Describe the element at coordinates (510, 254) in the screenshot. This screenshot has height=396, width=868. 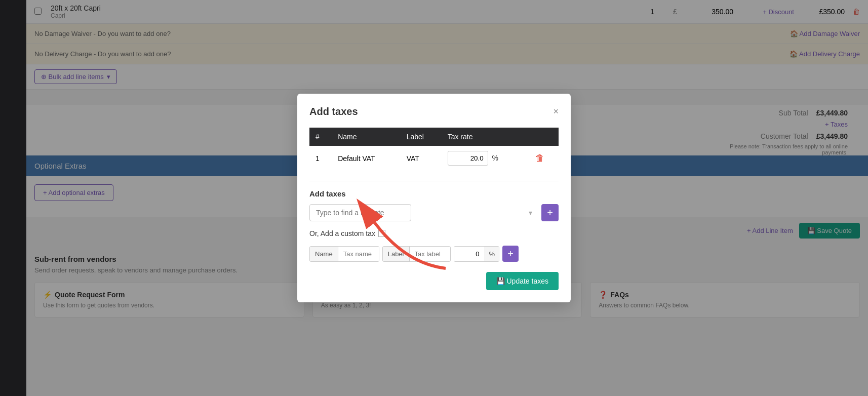
I see `custom-add-btn: +` at that location.